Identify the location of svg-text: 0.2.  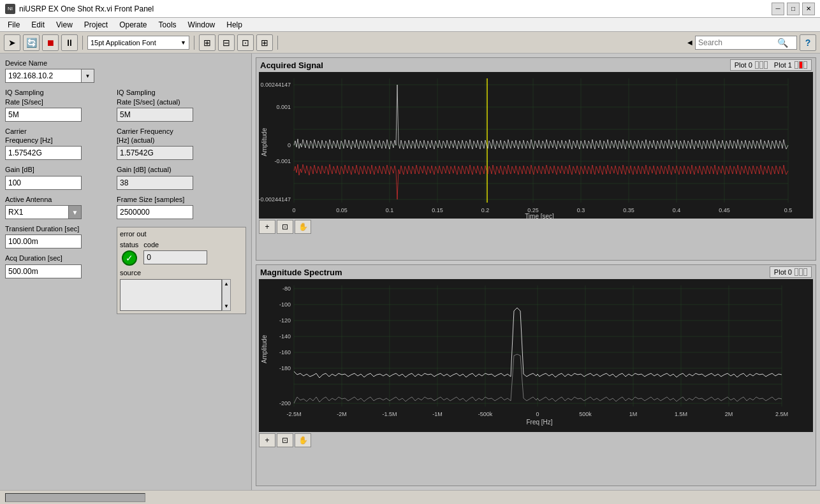
(486, 210).